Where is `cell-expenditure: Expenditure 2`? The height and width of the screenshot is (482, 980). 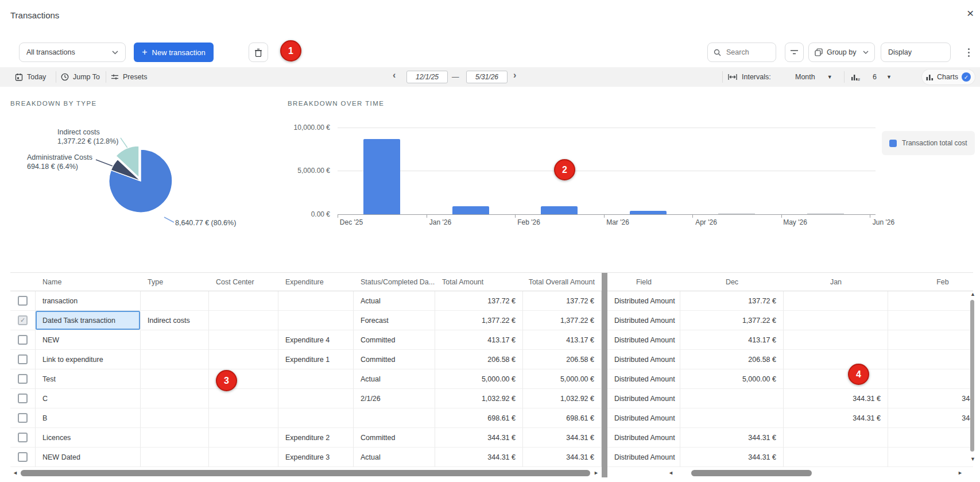 cell-expenditure: Expenditure 2 is located at coordinates (316, 438).